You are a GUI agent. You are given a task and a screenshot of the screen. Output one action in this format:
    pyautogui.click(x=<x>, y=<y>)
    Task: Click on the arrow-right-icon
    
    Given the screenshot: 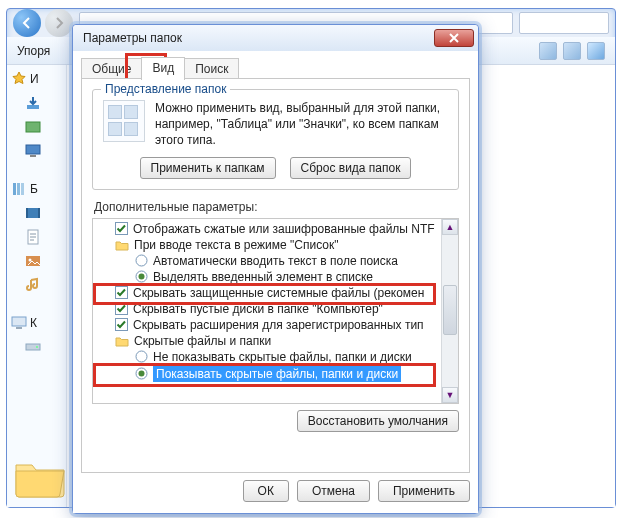 What is the action you would take?
    pyautogui.click(x=59, y=23)
    